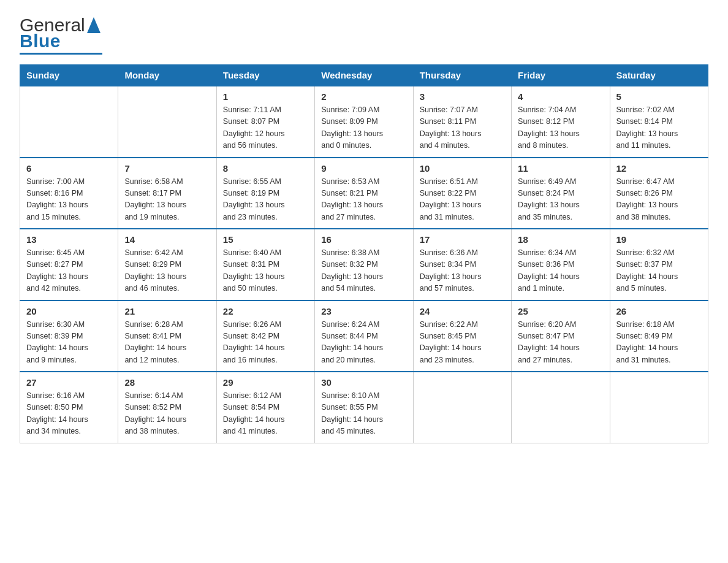 This screenshot has width=728, height=563. What do you see at coordinates (659, 271) in the screenshot?
I see `day-detail: Sunrise: 6:32 AM Sunset: 8:37 PM Dayligh…` at bounding box center [659, 271].